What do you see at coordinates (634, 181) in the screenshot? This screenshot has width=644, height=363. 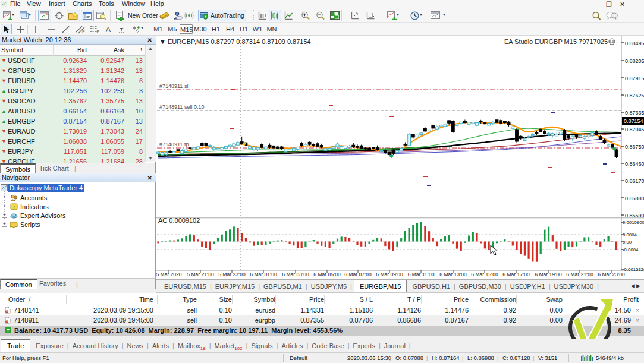 I see `svg-text: 0.86170` at bounding box center [634, 181].